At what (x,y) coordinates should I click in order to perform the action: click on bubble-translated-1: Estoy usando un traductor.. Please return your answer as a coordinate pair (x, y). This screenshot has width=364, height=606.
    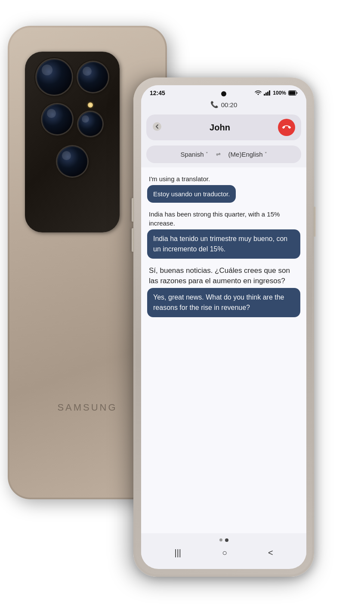
    Looking at the image, I should click on (191, 194).